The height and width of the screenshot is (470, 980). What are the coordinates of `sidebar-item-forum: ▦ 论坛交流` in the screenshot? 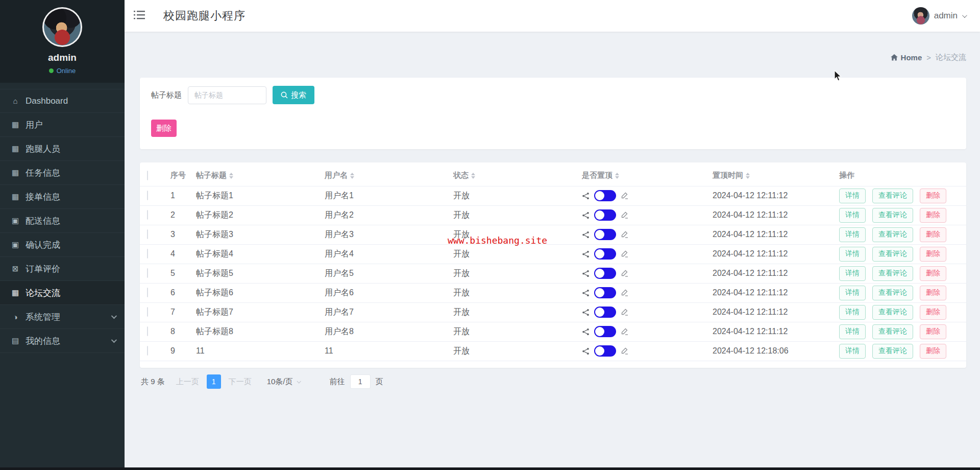 It's located at (62, 293).